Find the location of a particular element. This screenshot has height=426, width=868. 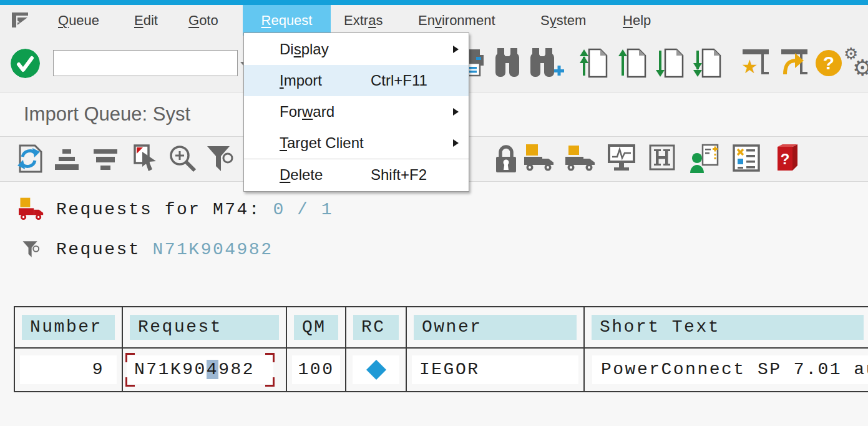

menu-request: Request is located at coordinates (287, 20).